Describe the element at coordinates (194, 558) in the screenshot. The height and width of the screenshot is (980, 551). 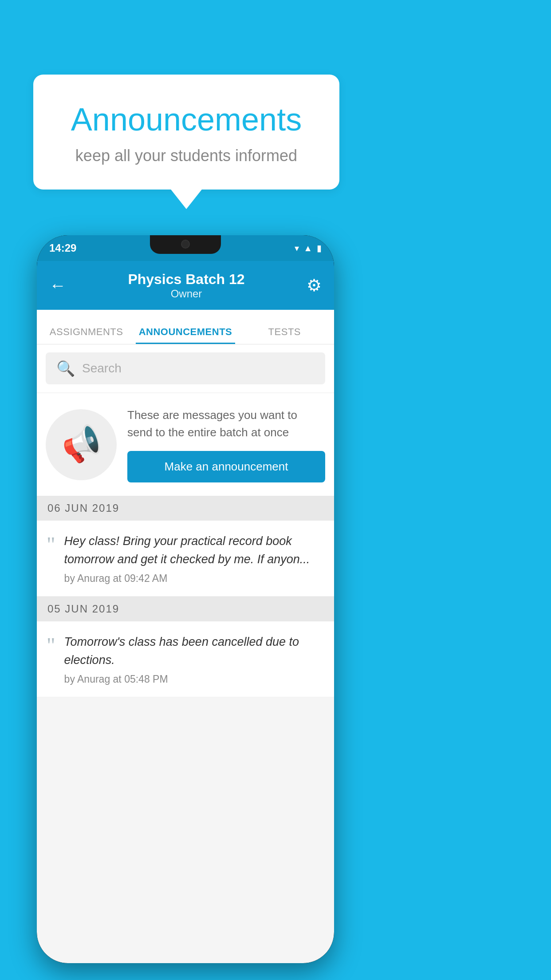
I see `announcement-content-1: Hey class! Bring your practical record b…` at that location.